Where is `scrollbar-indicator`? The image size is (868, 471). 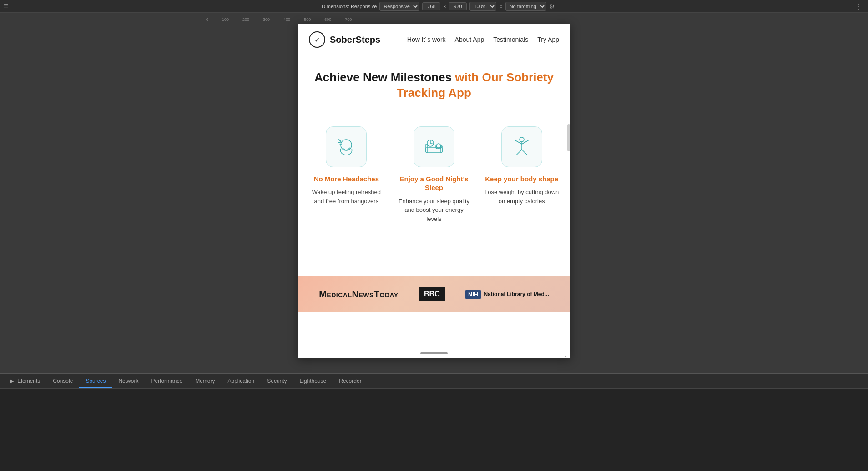 scrollbar-indicator is located at coordinates (569, 138).